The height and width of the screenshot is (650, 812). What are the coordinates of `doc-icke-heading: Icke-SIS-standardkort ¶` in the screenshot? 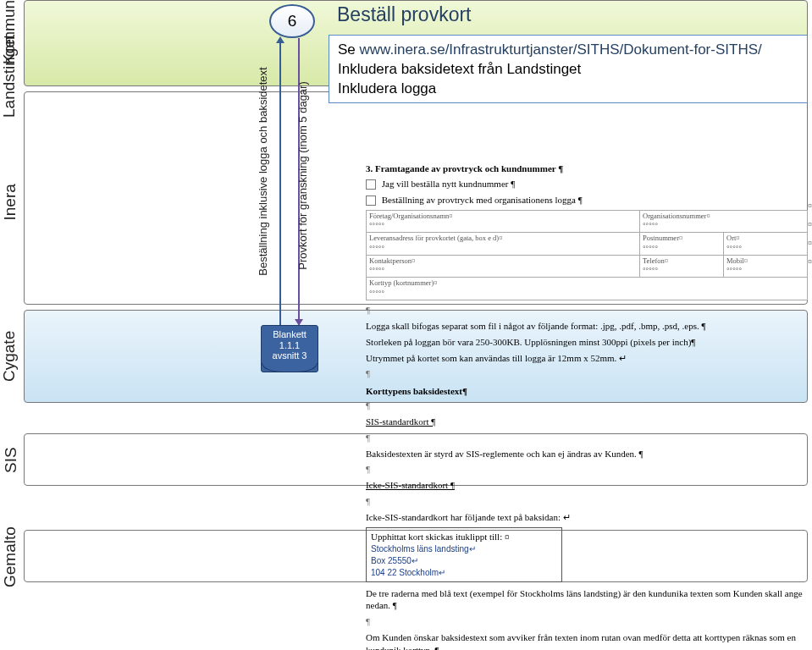 It's located at (587, 486).